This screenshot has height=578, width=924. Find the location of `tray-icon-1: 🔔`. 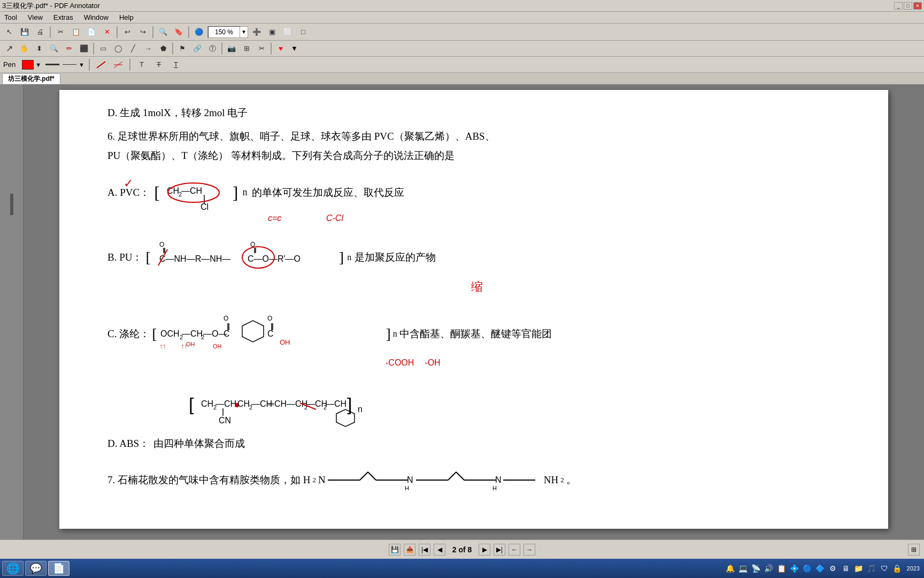

tray-icon-1: 🔔 is located at coordinates (730, 568).